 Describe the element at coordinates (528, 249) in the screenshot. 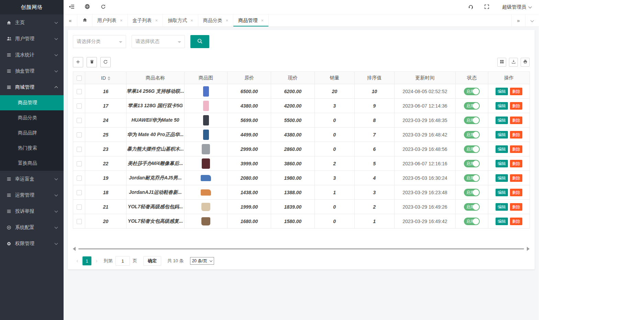

I see `scroll-right-arrow` at that location.